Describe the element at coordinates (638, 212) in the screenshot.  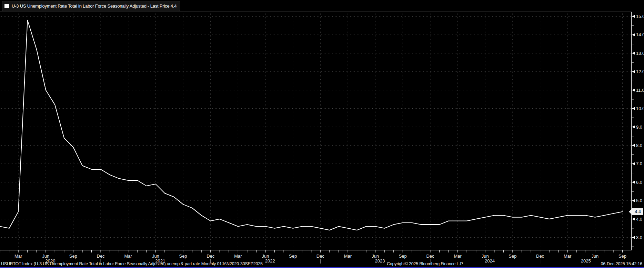
I see `last-price-value: 4.4` at that location.